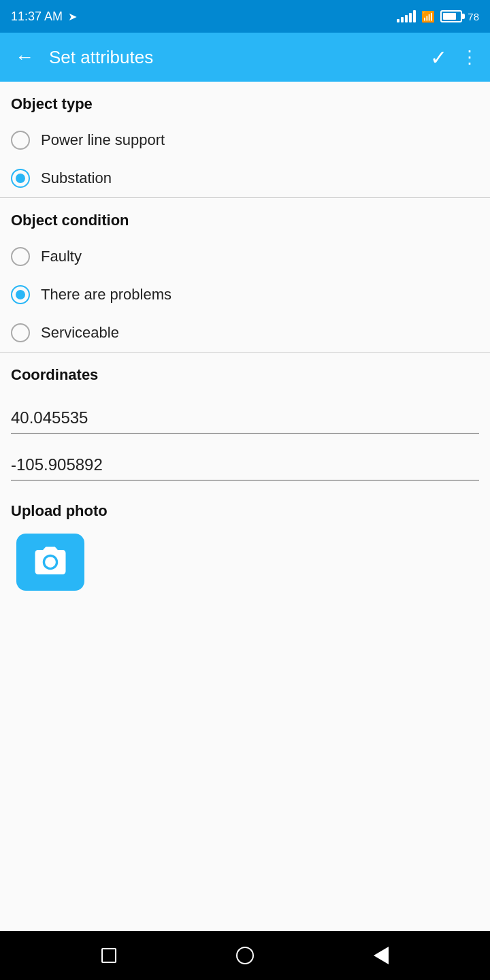  Describe the element at coordinates (245, 57) in the screenshot. I see `app-bar: ← Set attributes ✓ ⋮` at that location.